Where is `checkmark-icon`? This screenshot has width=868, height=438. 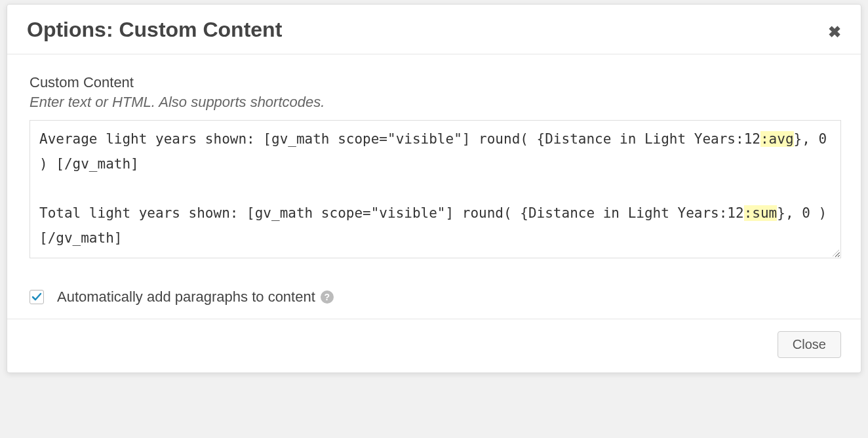 checkmark-icon is located at coordinates (37, 297).